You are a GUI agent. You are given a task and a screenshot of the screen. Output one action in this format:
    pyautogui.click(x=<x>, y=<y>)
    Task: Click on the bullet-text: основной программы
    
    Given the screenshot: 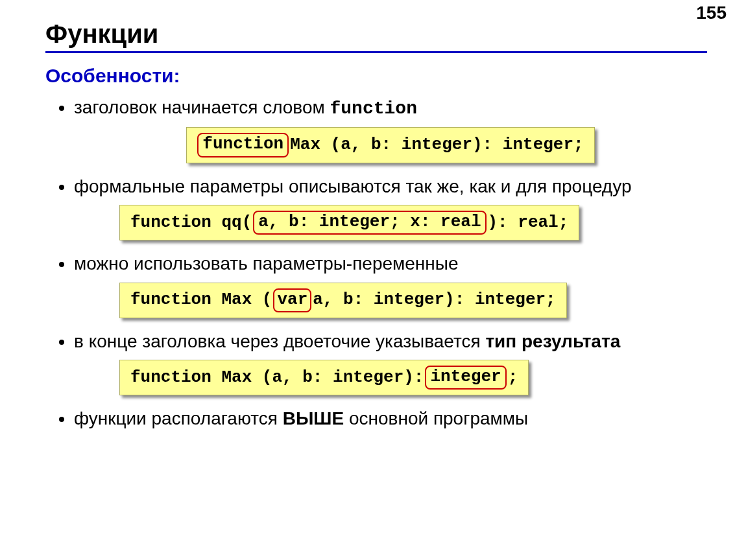 What is the action you would take?
    pyautogui.click(x=436, y=419)
    